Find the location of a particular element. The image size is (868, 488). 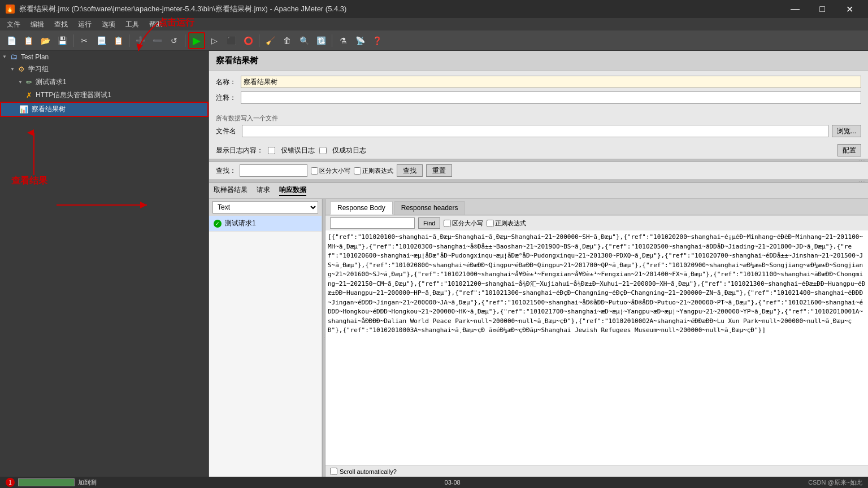

clear-all-button: 🗑 is located at coordinates (287, 41).